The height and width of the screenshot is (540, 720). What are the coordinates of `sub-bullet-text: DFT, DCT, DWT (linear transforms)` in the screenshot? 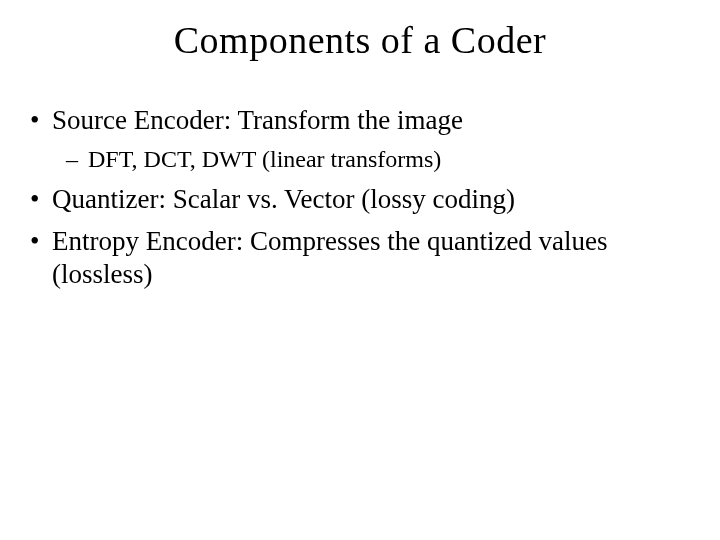 It's located at (264, 159).